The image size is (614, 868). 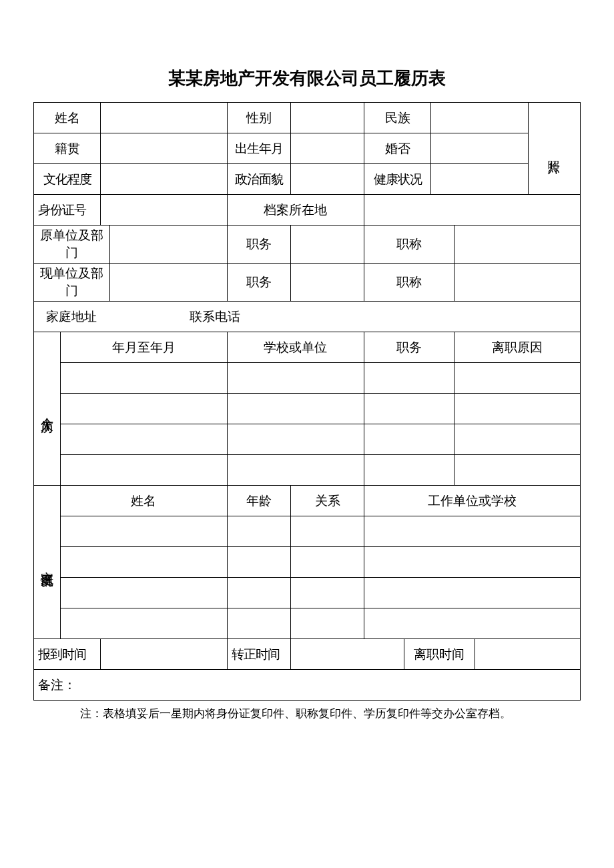 I want to click on label-former-unit: 原单位及部门, so click(x=72, y=244).